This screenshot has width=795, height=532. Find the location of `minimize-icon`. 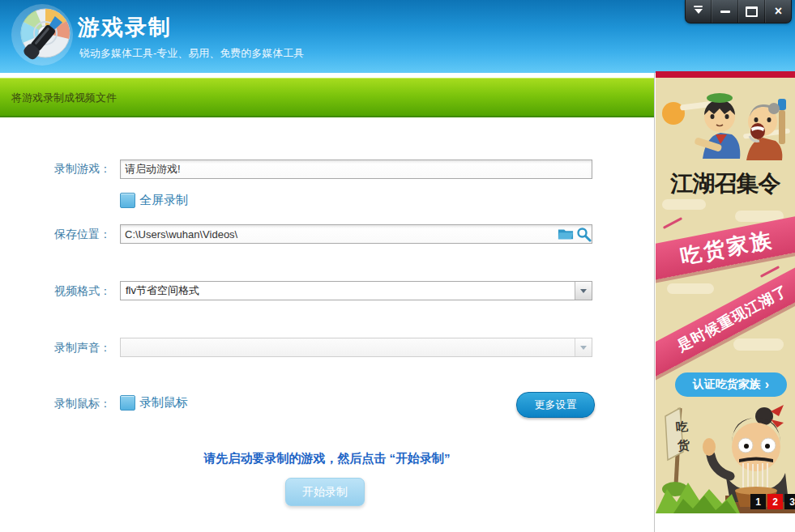

minimize-icon is located at coordinates (725, 11).